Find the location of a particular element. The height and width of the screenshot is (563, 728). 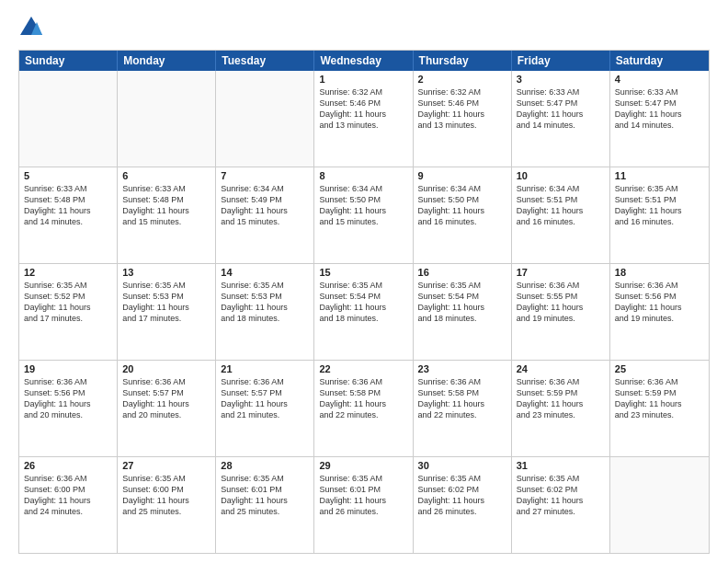

day-number: 28 is located at coordinates (265, 465).